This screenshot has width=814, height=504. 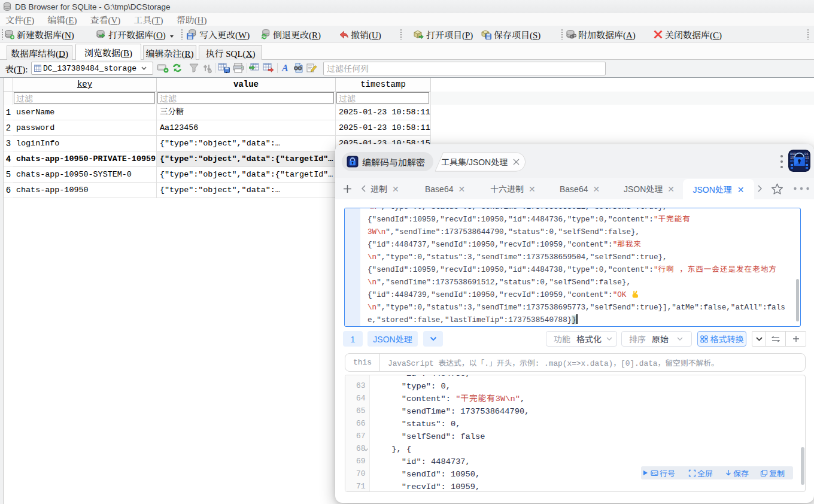 I want to click on svg-text: 01, so click(x=792, y=162).